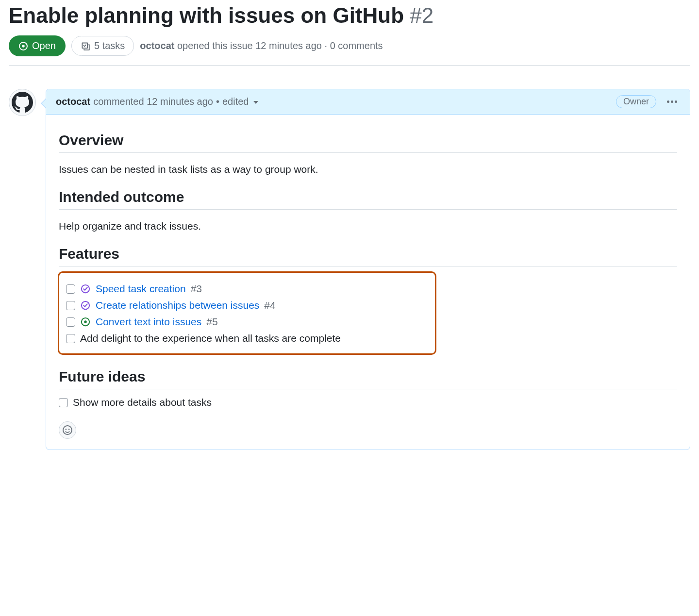  Describe the element at coordinates (247, 305) in the screenshot. I see `task-list-item: Create relationships between issues #4` at that location.